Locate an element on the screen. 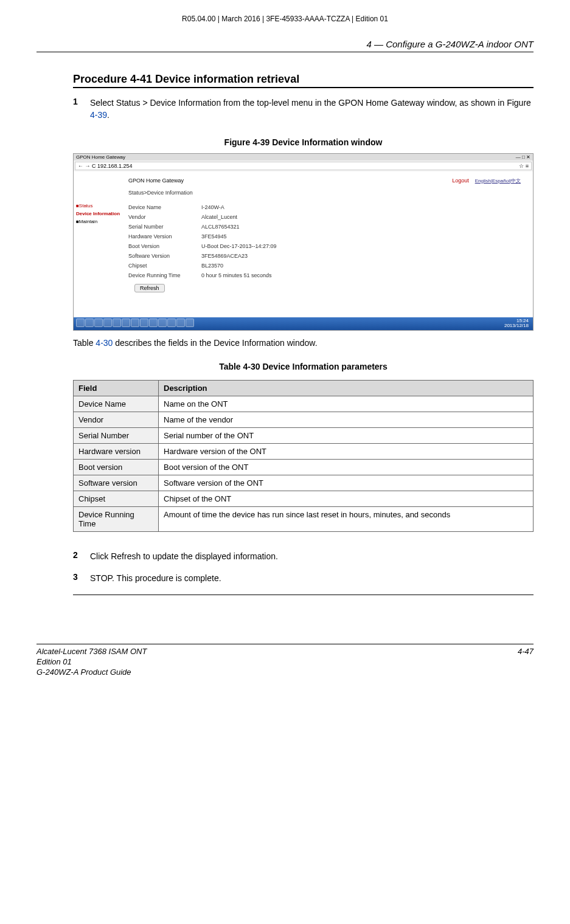  parameters-table: Field Description Device NameName on the… is located at coordinates (303, 456).